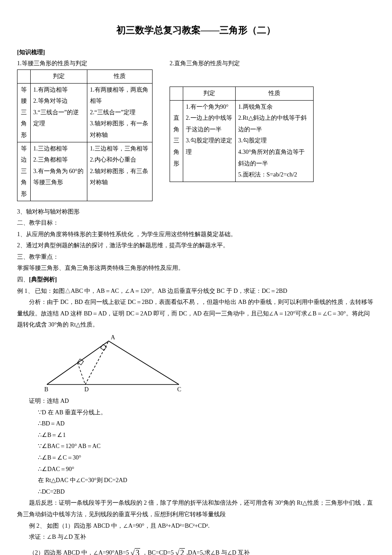  I want to click on sec4-prefix: 四、, so click(23, 280).